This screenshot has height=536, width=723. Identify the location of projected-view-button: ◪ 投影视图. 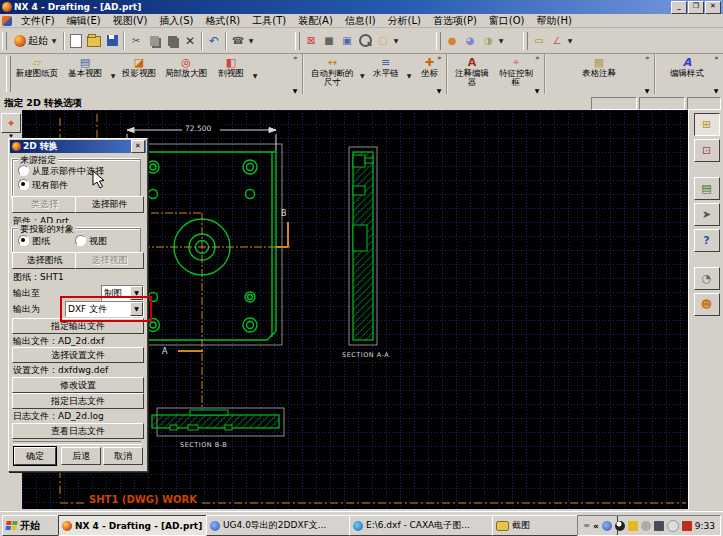
(139, 74).